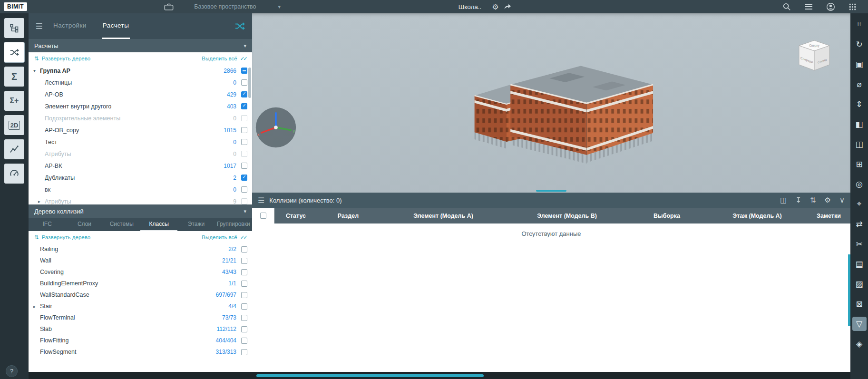 The image size is (868, 379). Describe the element at coordinates (140, 352) in the screenshot. I see `class-row-flowsegment: FlowSegment 313/313` at that location.